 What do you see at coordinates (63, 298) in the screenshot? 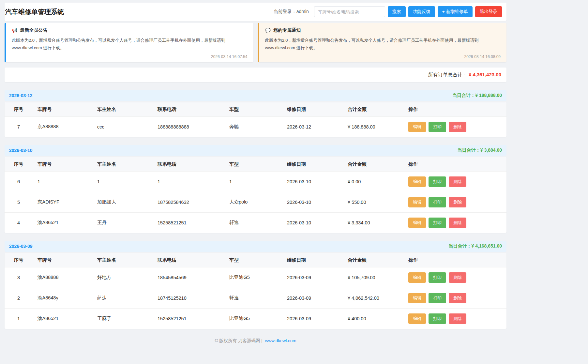
I see `cell-plate: 渝A8648y` at bounding box center [63, 298].